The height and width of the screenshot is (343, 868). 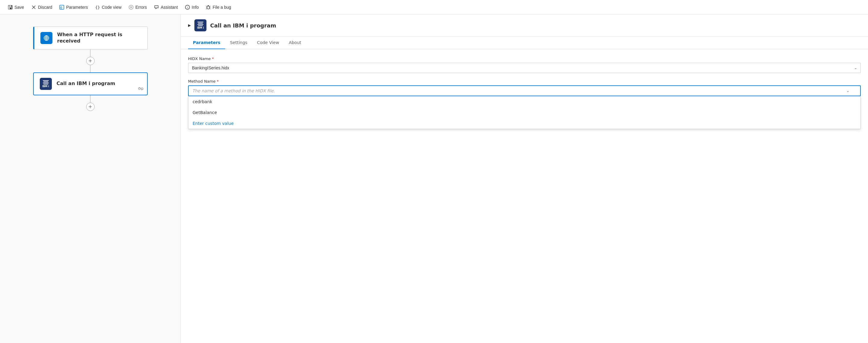 I want to click on tab-about: About, so click(x=295, y=43).